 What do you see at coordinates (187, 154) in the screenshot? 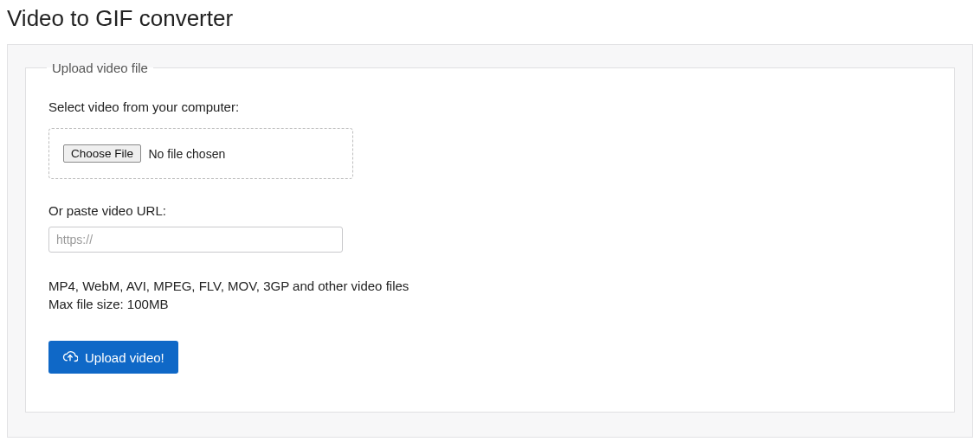
I see `file-status-text: No file chosen` at bounding box center [187, 154].